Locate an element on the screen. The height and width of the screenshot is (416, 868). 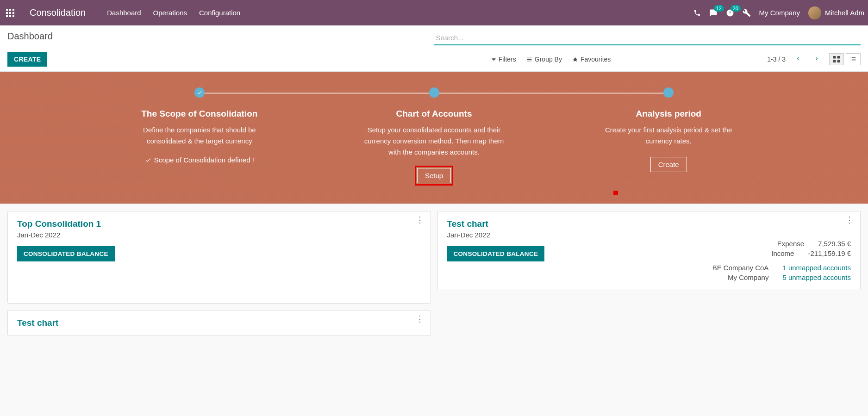
list-icon is located at coordinates (530, 59).